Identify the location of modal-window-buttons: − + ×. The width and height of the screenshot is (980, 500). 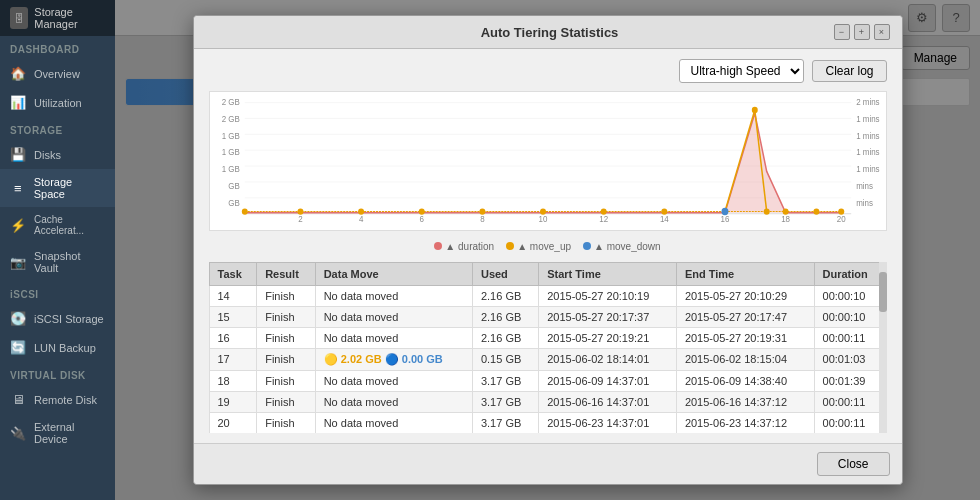
(862, 32).